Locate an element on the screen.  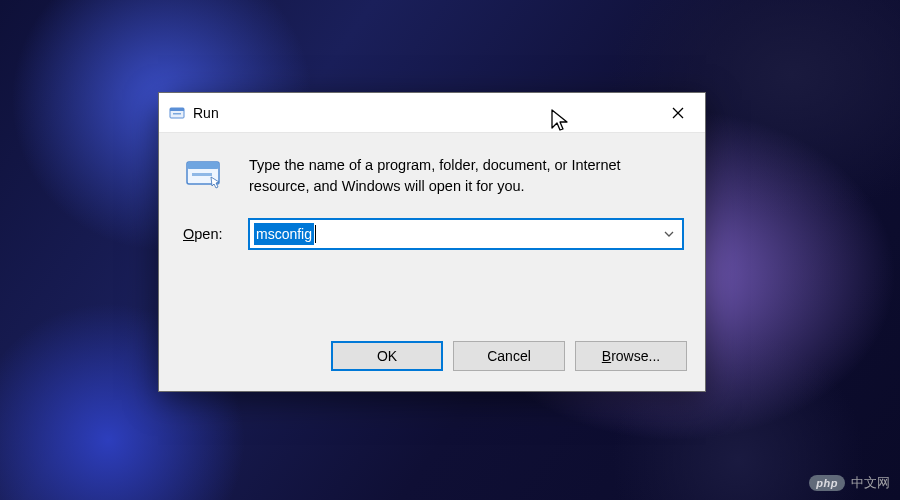
button-row: OK Cancel Browse... is located at coordinates (432, 363).